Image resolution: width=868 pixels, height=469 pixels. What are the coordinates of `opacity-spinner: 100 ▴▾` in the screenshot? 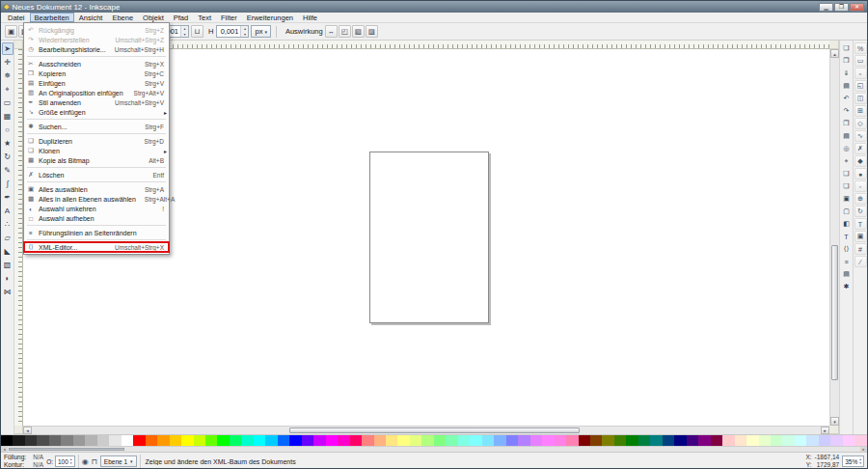 It's located at (66, 461).